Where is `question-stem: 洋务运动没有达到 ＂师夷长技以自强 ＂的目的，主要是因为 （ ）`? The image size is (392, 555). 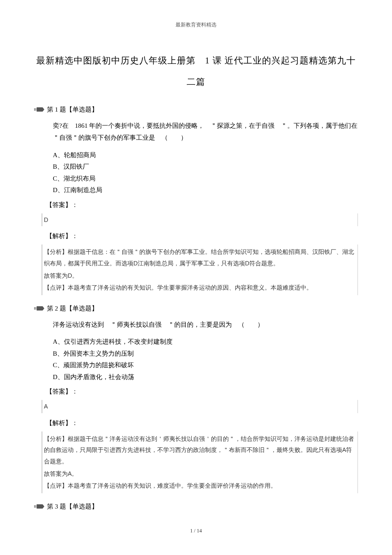 question-stem: 洋务运动没有达到 ＂师夷长技以自强 ＂的目的，主要是因为 （ ） is located at coordinates (205, 325).